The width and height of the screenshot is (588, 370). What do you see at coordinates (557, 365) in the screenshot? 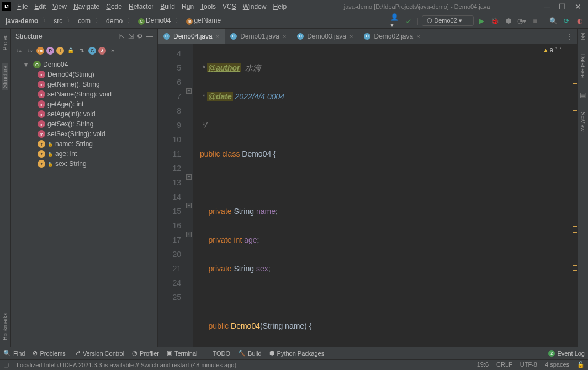
I see `indent-setting: 4 spaces` at bounding box center [557, 365].